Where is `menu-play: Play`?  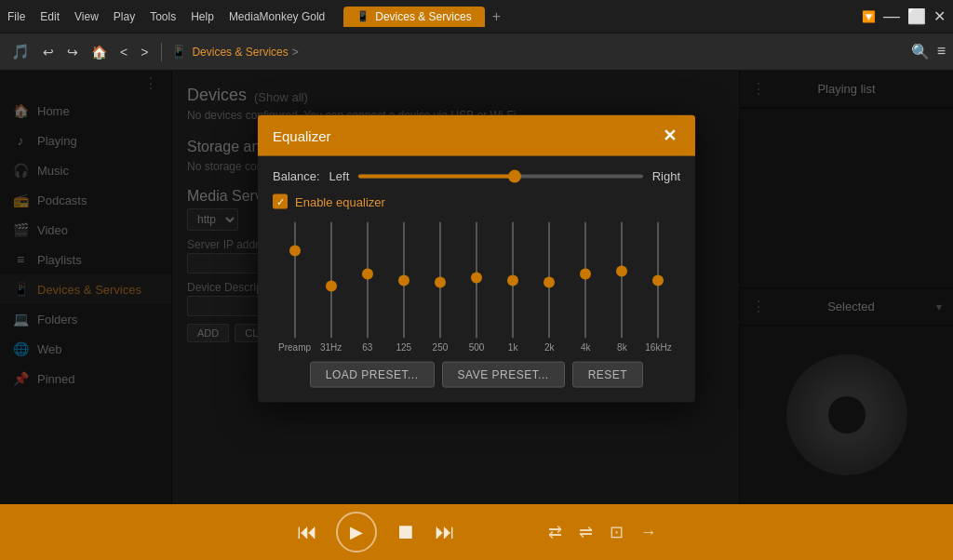
menu-play: Play is located at coordinates (125, 17).